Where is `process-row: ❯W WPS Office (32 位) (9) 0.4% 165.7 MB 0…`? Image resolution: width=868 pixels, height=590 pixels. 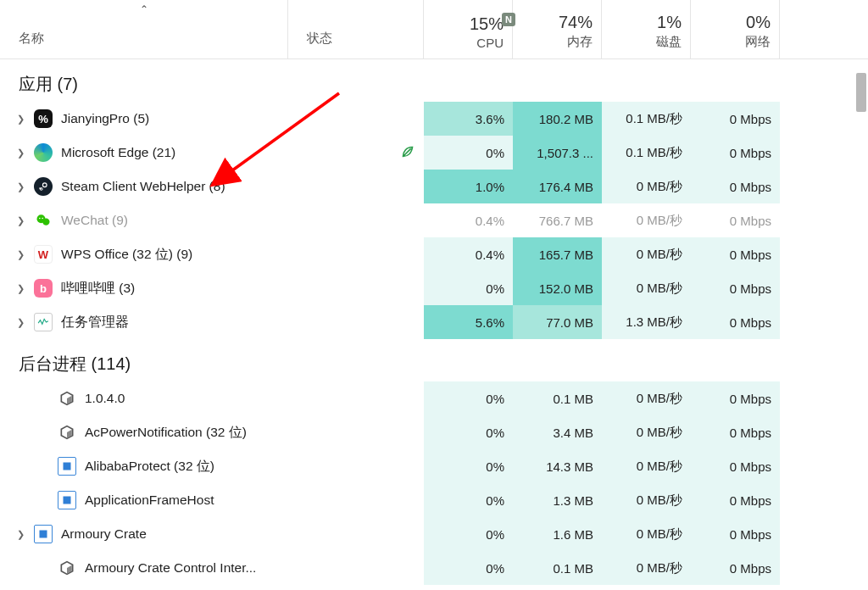
process-row: ❯W WPS Office (32 位) (9) 0.4% 165.7 MB 0… is located at coordinates (434, 254).